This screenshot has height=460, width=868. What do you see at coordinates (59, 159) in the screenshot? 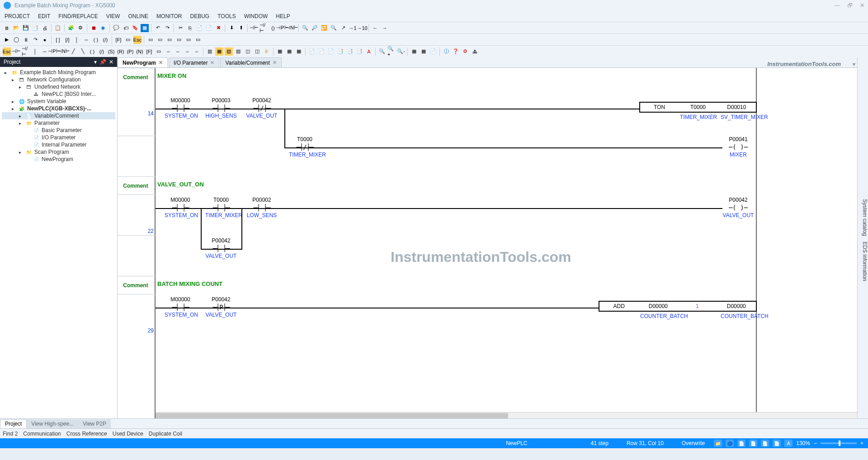
I see `tree-item: 📄NewProgram` at bounding box center [59, 159].